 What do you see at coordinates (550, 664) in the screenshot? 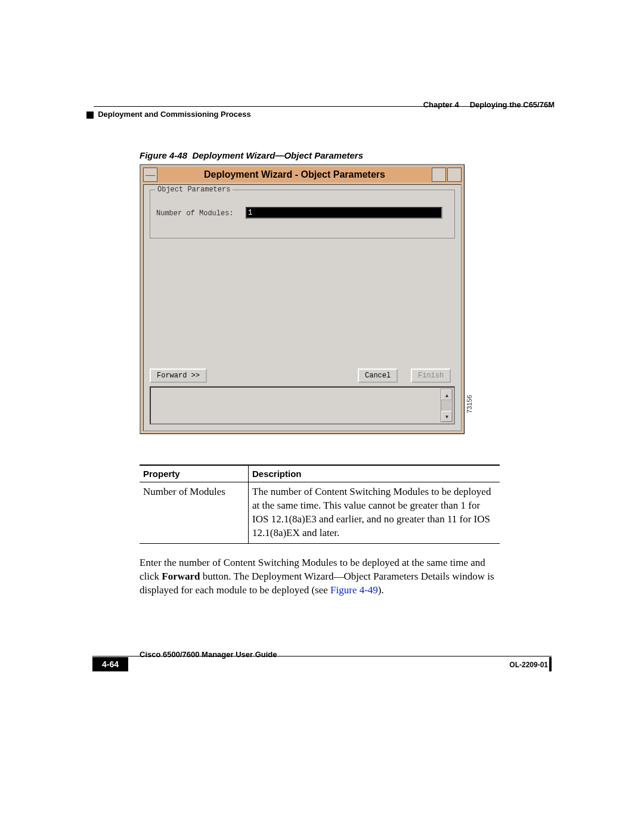
I see `footer-right-marker` at bounding box center [550, 664].